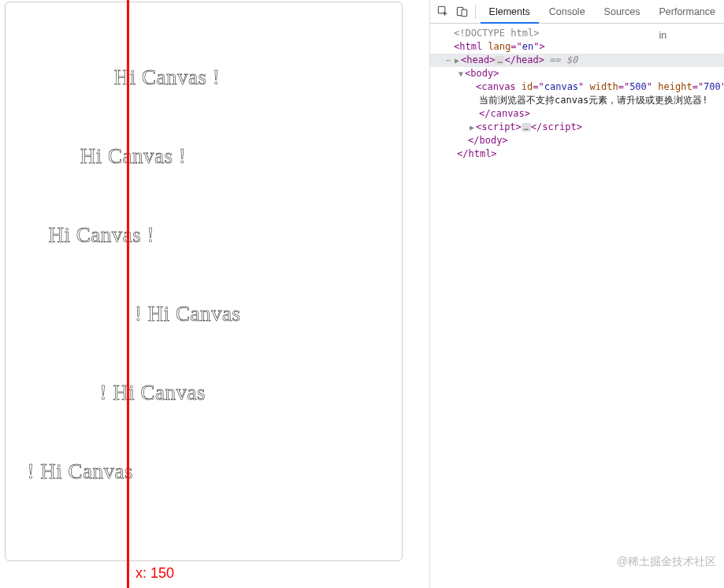  I want to click on guide-label: x: 150, so click(154, 574).